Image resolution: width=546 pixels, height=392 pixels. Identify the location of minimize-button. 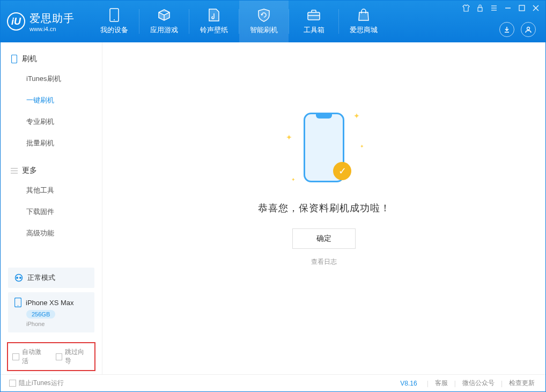
(508, 8).